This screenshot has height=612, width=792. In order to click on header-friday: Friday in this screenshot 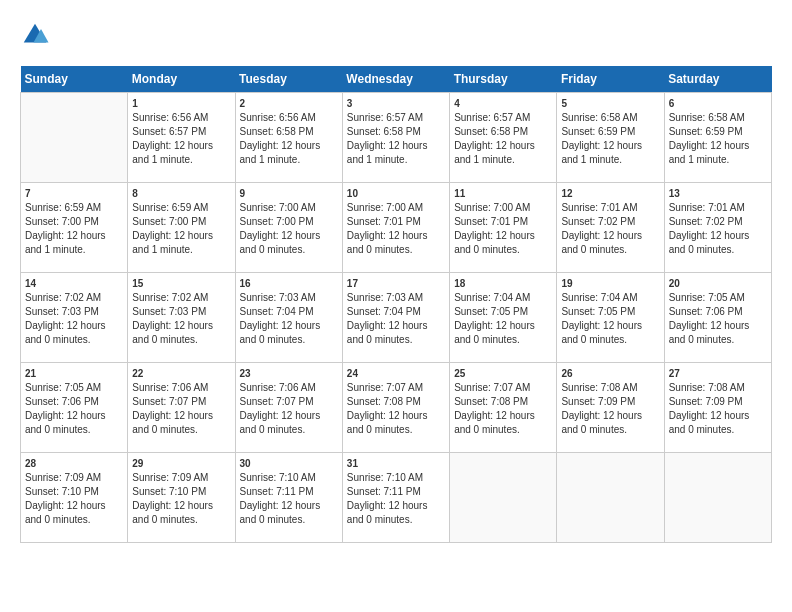, I will do `click(610, 80)`.